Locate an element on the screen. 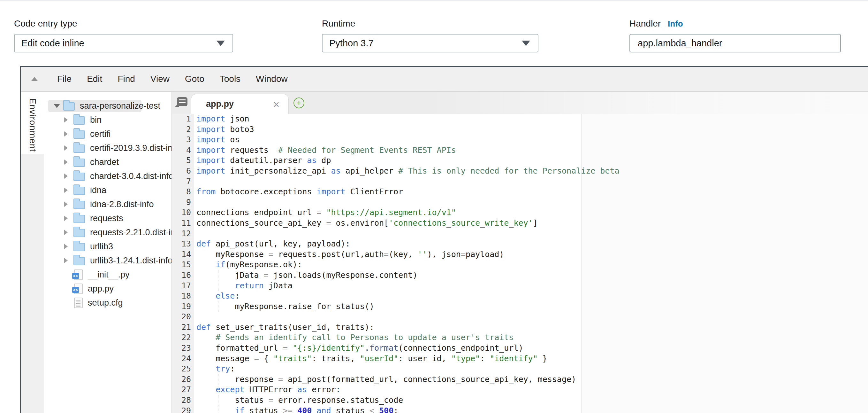 This screenshot has height=413, width=868. code-line: return jData is located at coordinates (532, 286).